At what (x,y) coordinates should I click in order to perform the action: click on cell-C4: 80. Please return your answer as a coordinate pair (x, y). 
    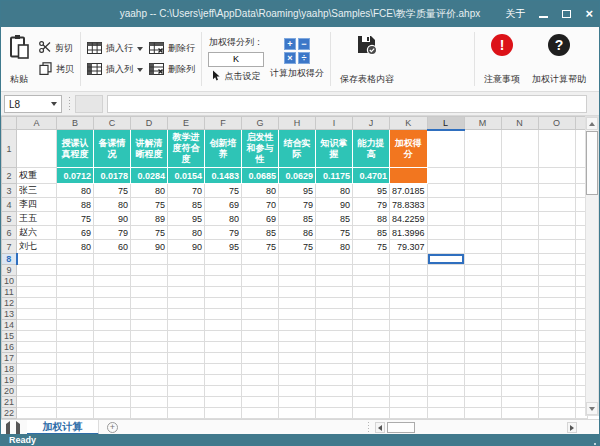
    Looking at the image, I should click on (112, 205).